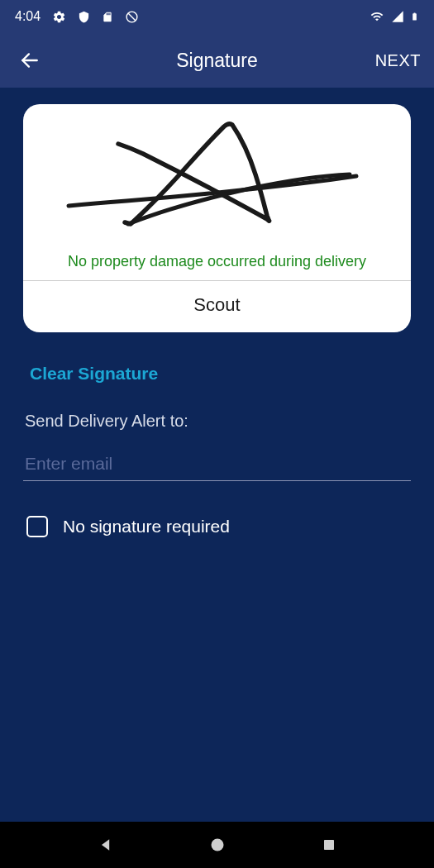  What do you see at coordinates (398, 17) in the screenshot?
I see `signal-icon` at bounding box center [398, 17].